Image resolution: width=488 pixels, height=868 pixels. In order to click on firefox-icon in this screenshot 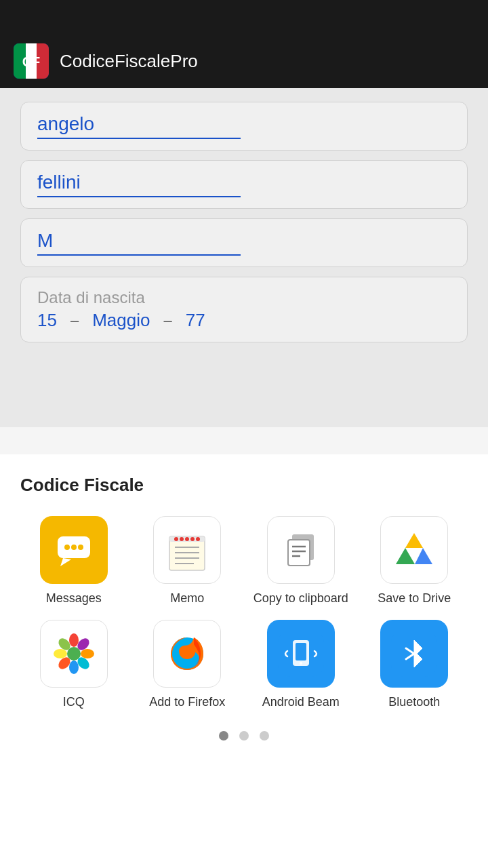, I will do `click(187, 654)`.